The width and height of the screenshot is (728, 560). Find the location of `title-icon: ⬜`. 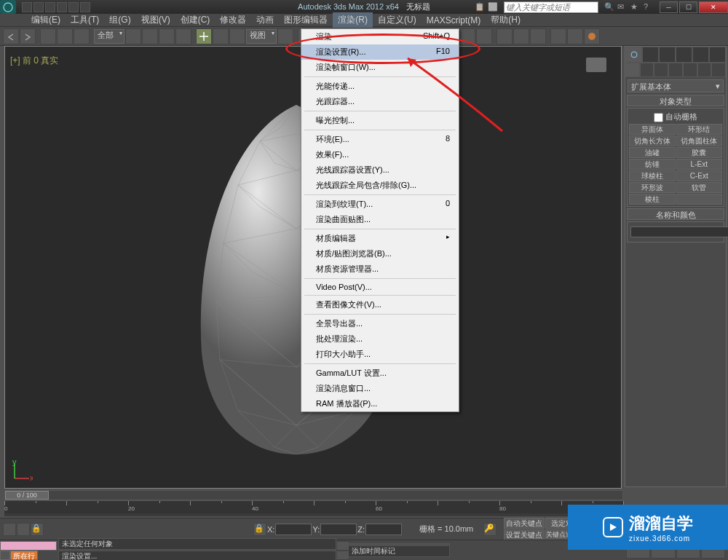

title-icon: ⬜ is located at coordinates (493, 7).